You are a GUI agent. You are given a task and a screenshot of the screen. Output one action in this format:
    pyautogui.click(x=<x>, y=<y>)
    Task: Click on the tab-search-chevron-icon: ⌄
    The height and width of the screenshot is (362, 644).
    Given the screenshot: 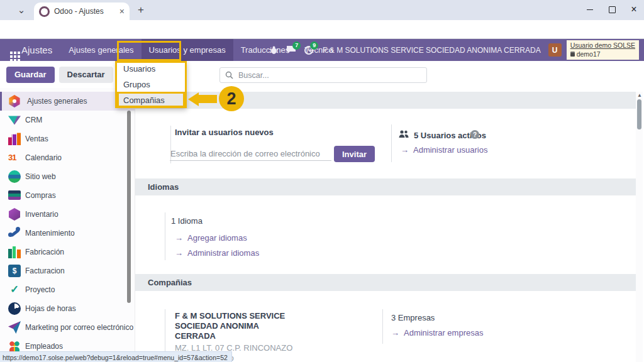 What is the action you would take?
    pyautogui.click(x=21, y=10)
    